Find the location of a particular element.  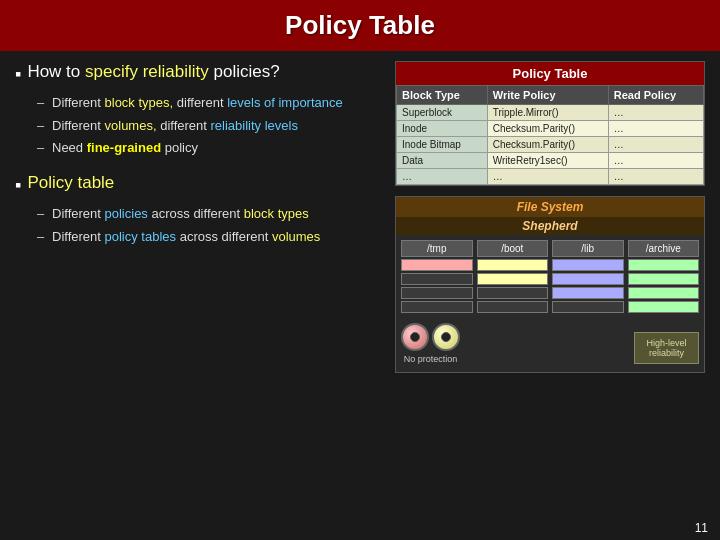

fs-bottom: No protection High-level reliability is located at coordinates (550, 345).